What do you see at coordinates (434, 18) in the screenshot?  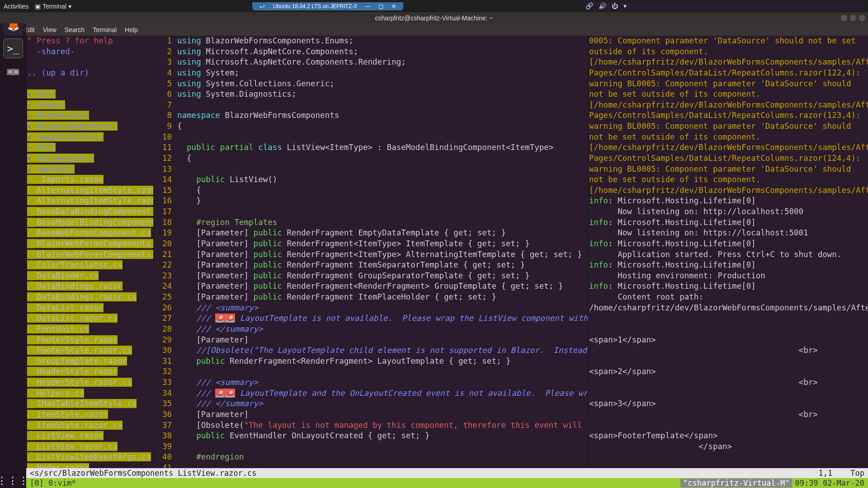 I see `window-titlebar: csharpfritz@csharpfritz-Virtual-Machine:…` at bounding box center [434, 18].